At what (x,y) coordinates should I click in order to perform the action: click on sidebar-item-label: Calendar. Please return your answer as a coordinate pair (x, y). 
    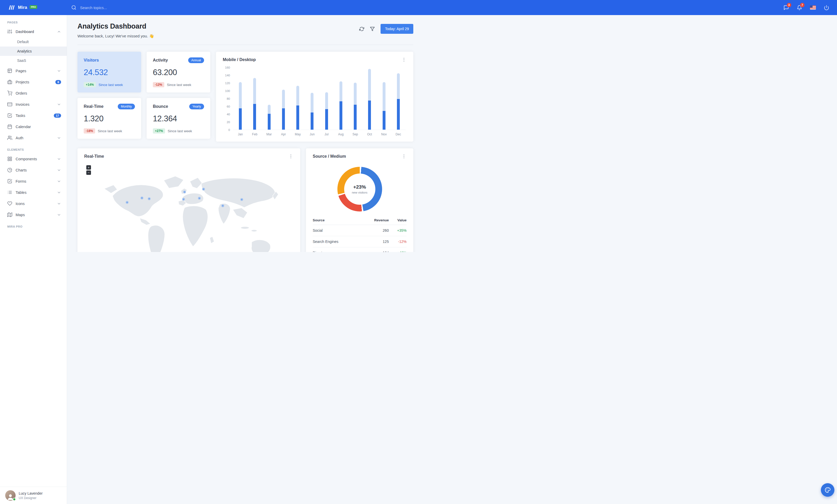
    Looking at the image, I should click on (38, 127).